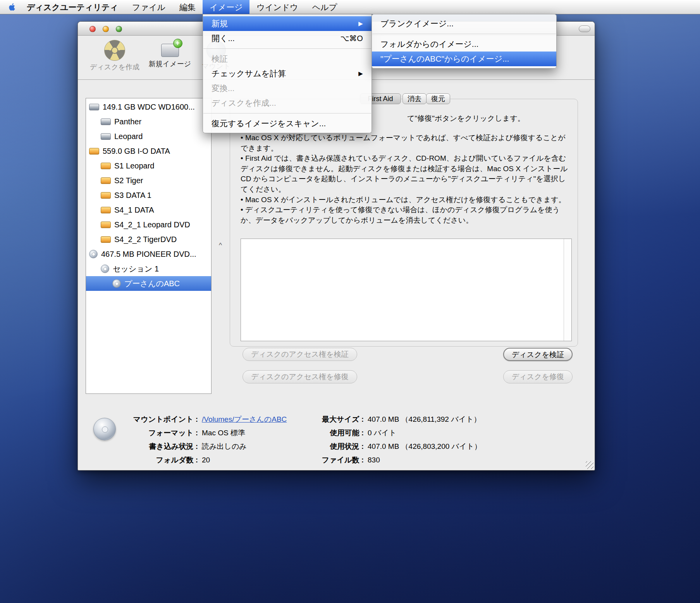 Image resolution: width=700 pixels, height=603 pixels. I want to click on mount-point-link: /Volumes/プーさんのABC, so click(244, 419).